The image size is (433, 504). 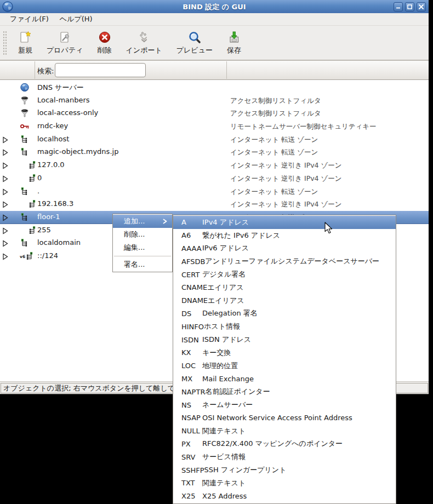 What do you see at coordinates (214, 140) in the screenshot?
I see `list-row: localhost インターネット 転送 ゾーン` at bounding box center [214, 140].